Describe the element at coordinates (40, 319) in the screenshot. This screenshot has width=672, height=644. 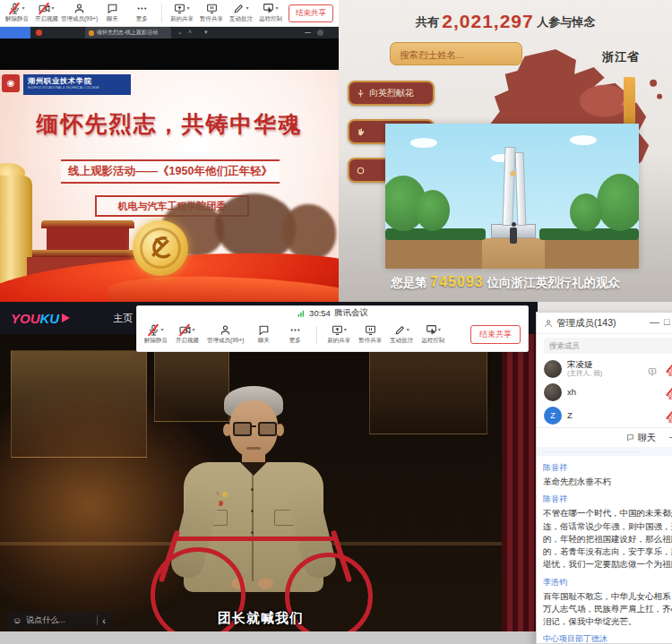
I see `youku-logo: YOUKU` at that location.